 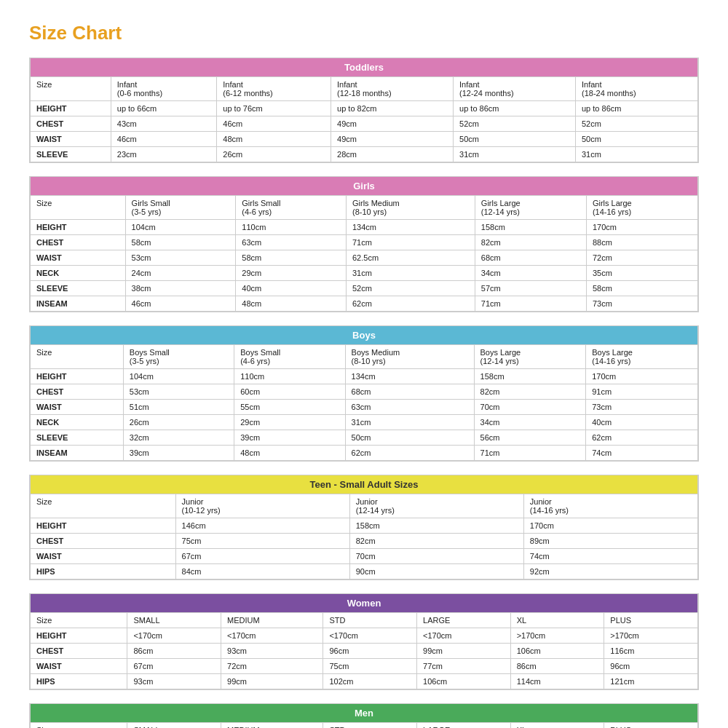 What do you see at coordinates (364, 716) in the screenshot?
I see `section-men: MenSizeSMALLMEDIUMSTDLARGEXLPLUSHEIGHT<1…` at bounding box center [364, 716].